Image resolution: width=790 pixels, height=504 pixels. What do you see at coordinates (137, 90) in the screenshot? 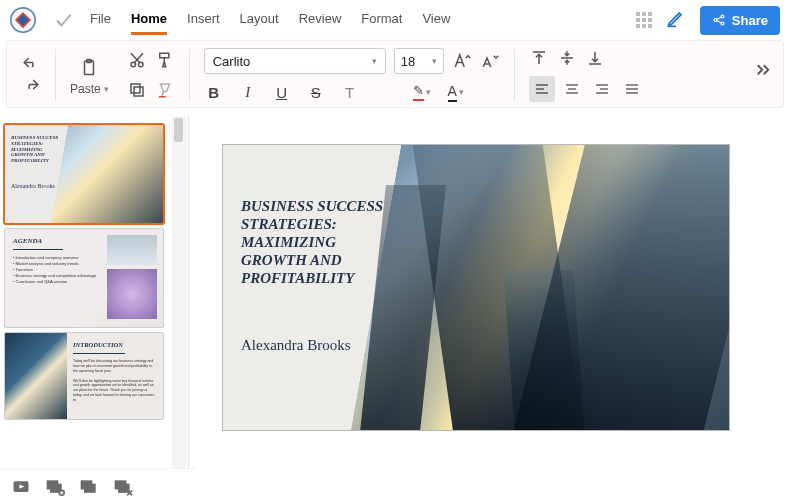
I see `copy-icon` at bounding box center [137, 90].